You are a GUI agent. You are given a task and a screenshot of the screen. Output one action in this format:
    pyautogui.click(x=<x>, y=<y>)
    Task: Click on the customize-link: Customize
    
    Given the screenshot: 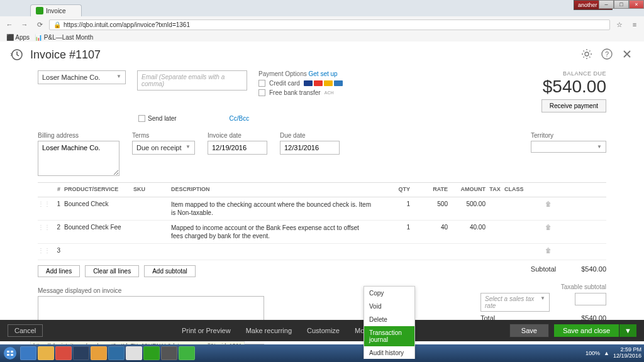 What is the action you would take?
    pyautogui.click(x=323, y=331)
    